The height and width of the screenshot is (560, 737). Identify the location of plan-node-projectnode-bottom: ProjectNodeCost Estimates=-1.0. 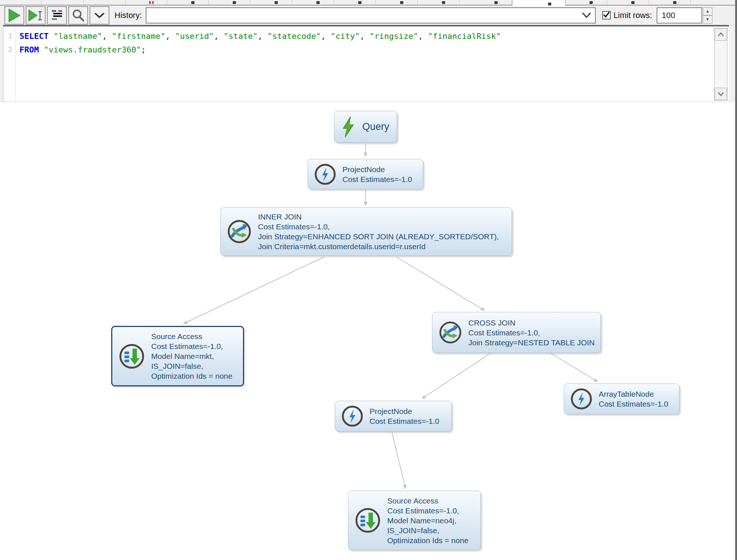
(393, 416).